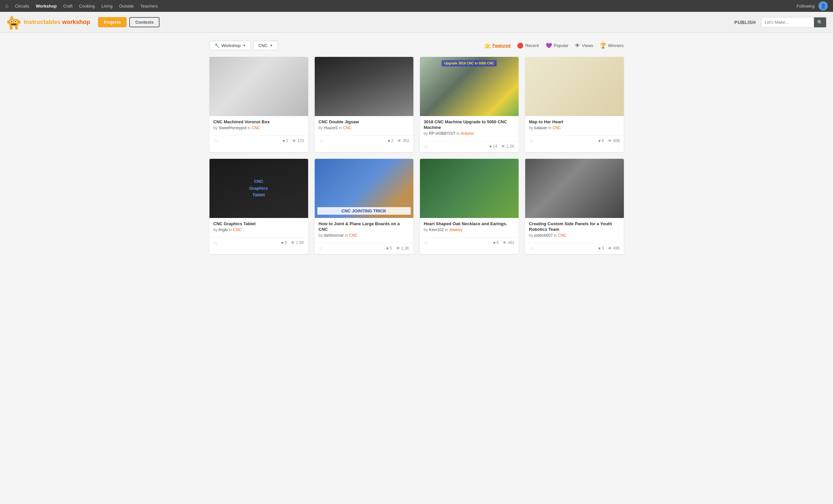 The width and height of the screenshot is (833, 504). What do you see at coordinates (436, 230) in the screenshot?
I see `card-author: Kevr102` at bounding box center [436, 230].